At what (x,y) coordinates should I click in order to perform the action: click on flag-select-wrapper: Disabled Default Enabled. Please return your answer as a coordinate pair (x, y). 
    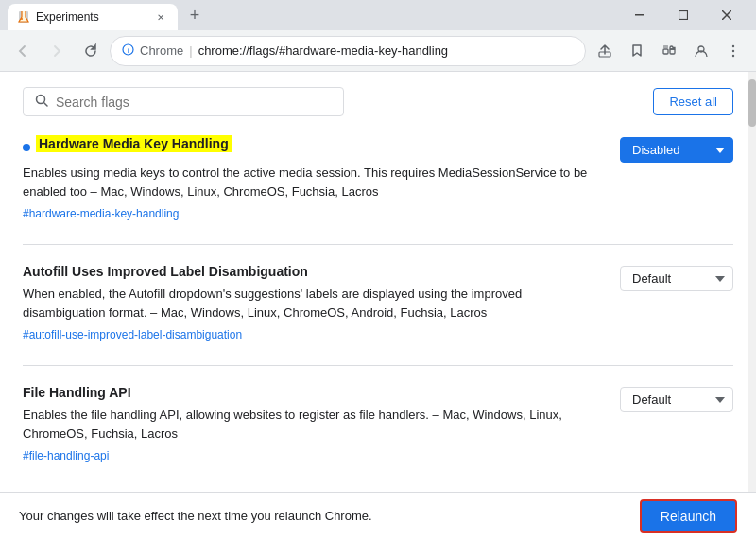
    Looking at the image, I should click on (677, 149).